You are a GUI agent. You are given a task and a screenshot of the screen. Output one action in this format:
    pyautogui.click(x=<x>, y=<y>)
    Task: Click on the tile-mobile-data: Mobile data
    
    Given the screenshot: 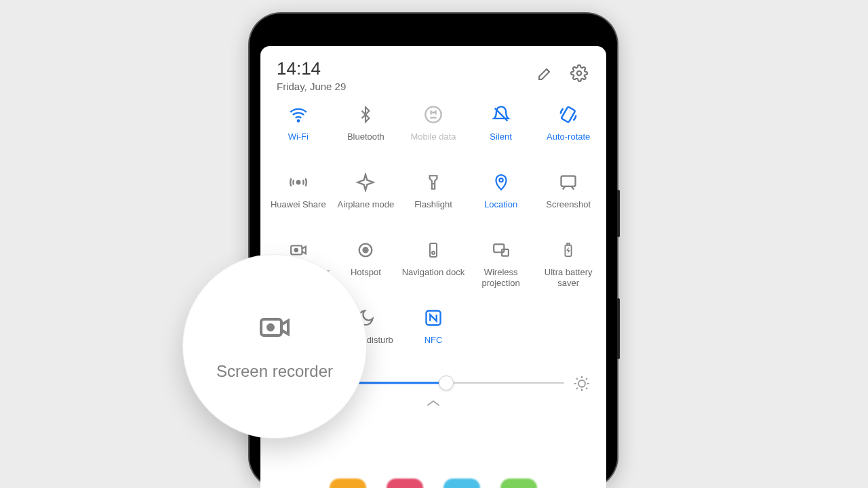 What is the action you would take?
    pyautogui.click(x=433, y=131)
    